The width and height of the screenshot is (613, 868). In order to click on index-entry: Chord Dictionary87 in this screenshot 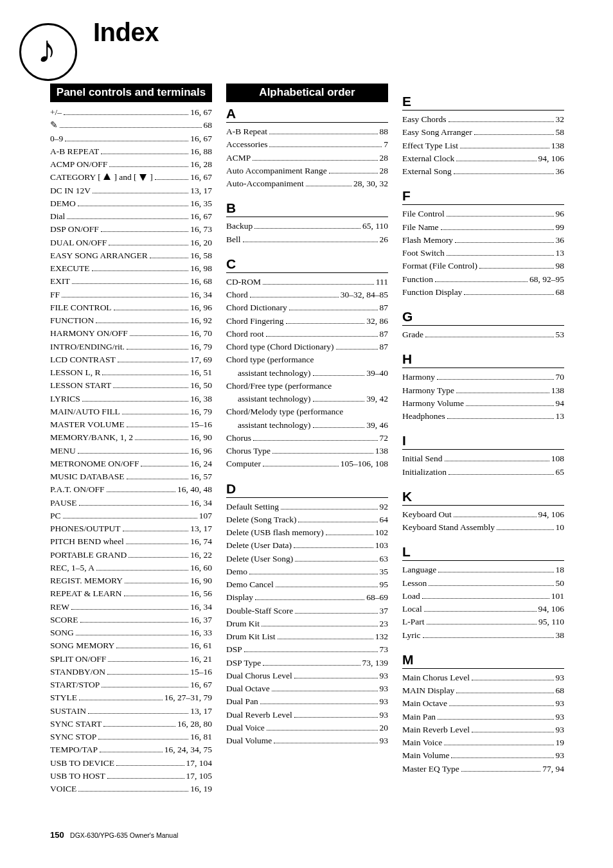, I will do `click(307, 308)`.